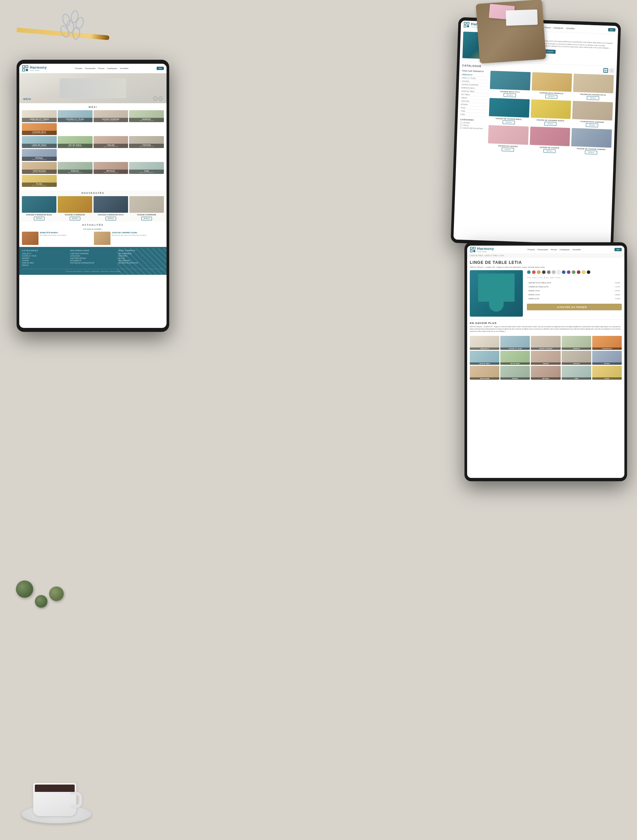 Image resolution: width=637 pixels, height=840 pixels. What do you see at coordinates (559, 272) in the screenshot?
I see `swatch-cream` at bounding box center [559, 272].